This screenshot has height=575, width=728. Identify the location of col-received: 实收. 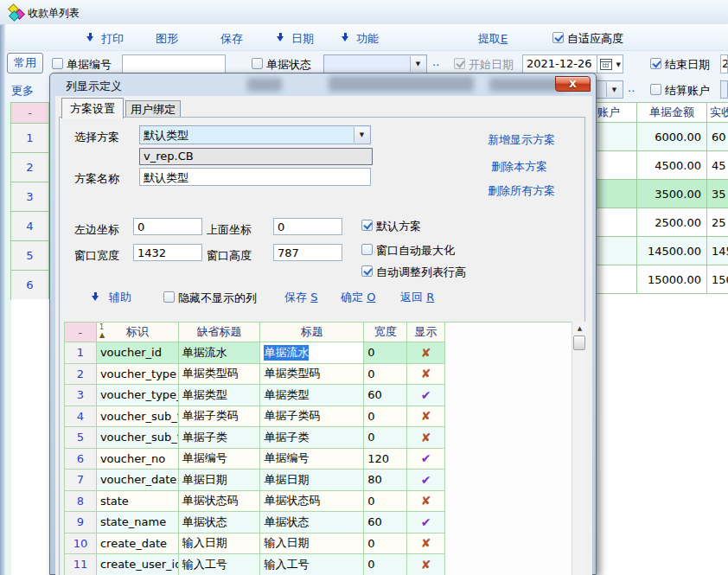
(718, 112).